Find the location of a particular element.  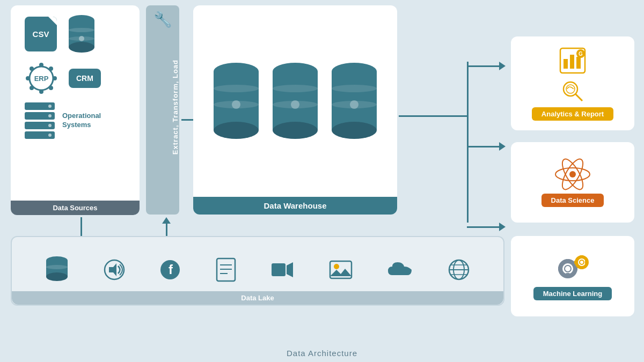

audio-icon is located at coordinates (114, 271).